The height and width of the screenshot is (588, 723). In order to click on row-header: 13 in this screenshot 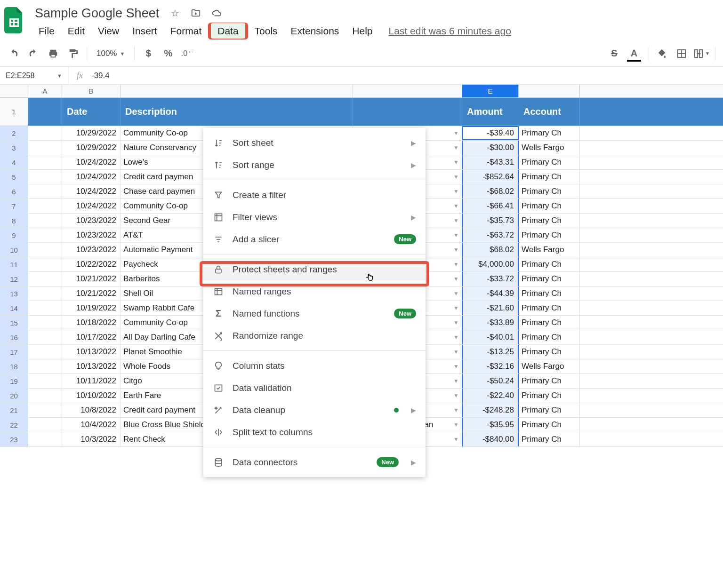, I will do `click(14, 294)`.